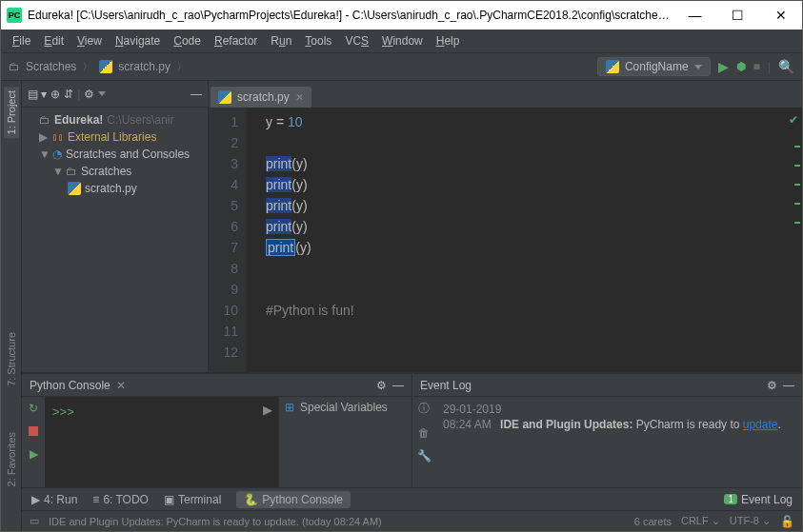 Image resolution: width=803 pixels, height=532 pixels. What do you see at coordinates (114, 94) in the screenshot?
I see `project-pane-header: ▤ ▾ ⊕ ⇵ | ⚙ —` at bounding box center [114, 94].